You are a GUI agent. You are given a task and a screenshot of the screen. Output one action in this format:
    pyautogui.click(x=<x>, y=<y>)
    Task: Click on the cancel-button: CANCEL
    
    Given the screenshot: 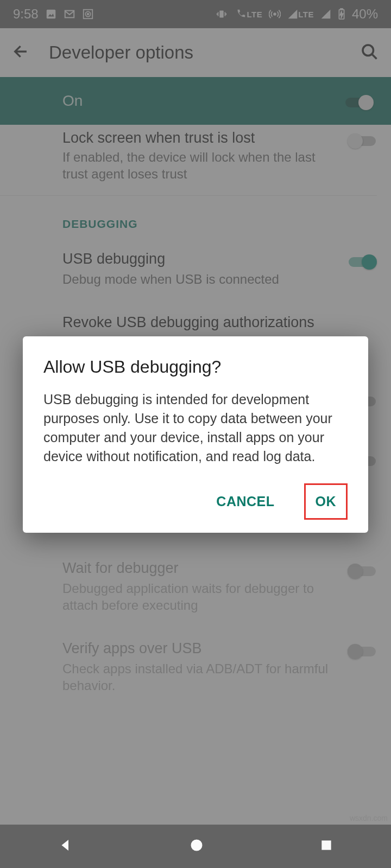 What is the action you would take?
    pyautogui.click(x=245, y=501)
    